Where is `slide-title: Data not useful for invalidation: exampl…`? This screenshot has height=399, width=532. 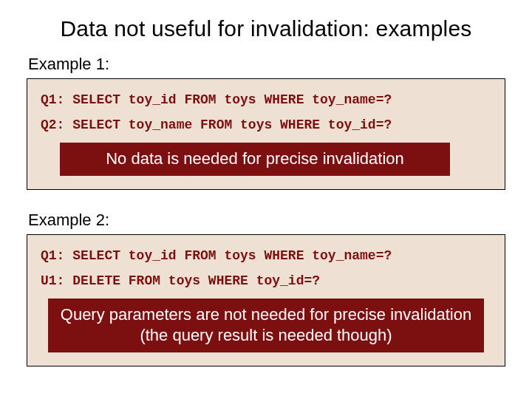
slide-title: Data not useful for invalidation: exampl… is located at coordinates (266, 29).